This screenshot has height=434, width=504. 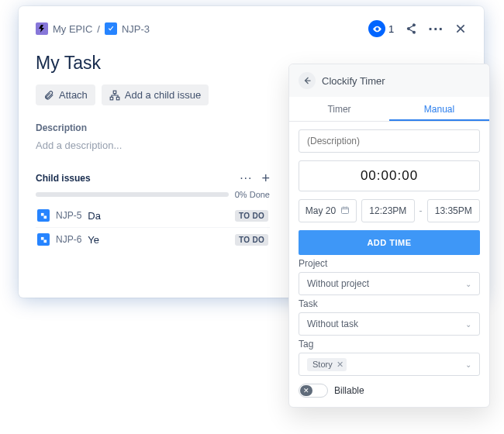 What do you see at coordinates (42, 29) in the screenshot?
I see `epic-icon` at bounding box center [42, 29].